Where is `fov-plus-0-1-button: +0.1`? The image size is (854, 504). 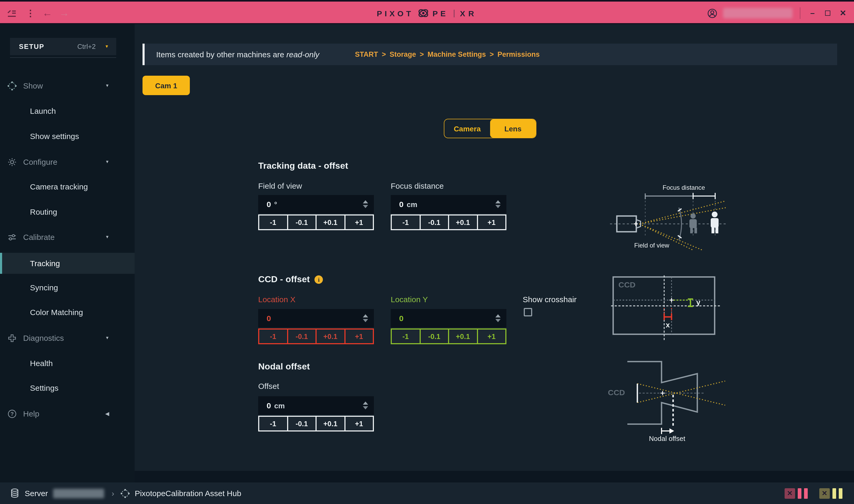
fov-plus-0-1-button: +0.1 is located at coordinates (330, 222).